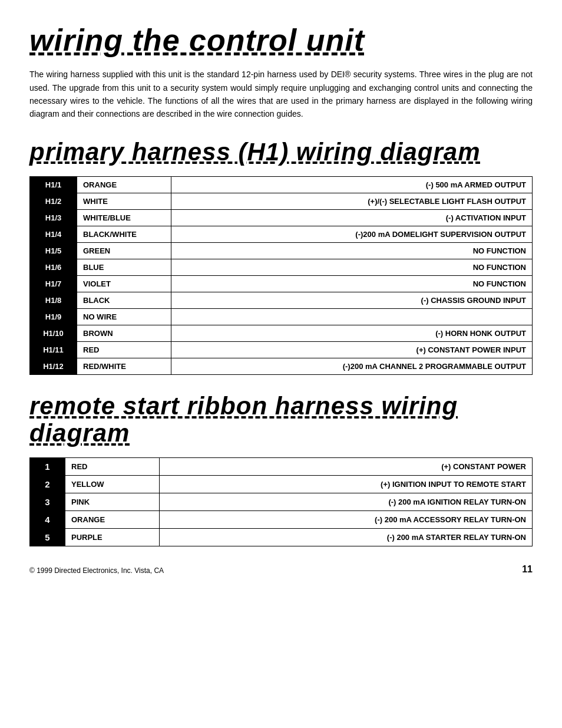 The height and width of the screenshot is (728, 562). Describe the element at coordinates (281, 420) in the screenshot. I see `remote-section-title: remote start ribbon harness wiring diagr…` at that location.